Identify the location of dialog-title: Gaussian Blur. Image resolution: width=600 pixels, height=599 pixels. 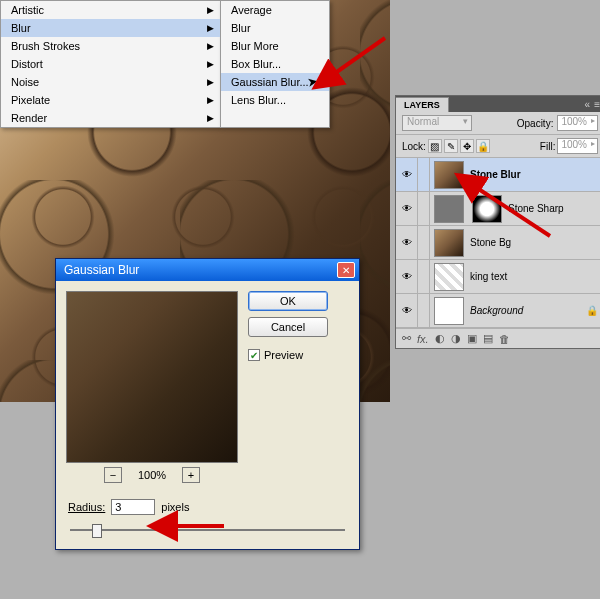
(102, 270).